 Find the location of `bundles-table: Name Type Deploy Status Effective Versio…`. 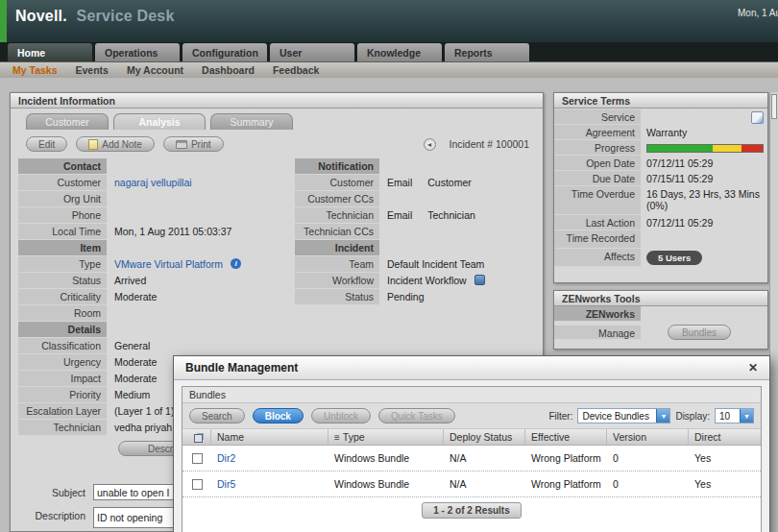

bundles-table: Name Type Deploy Status Effective Versio… is located at coordinates (472, 476).